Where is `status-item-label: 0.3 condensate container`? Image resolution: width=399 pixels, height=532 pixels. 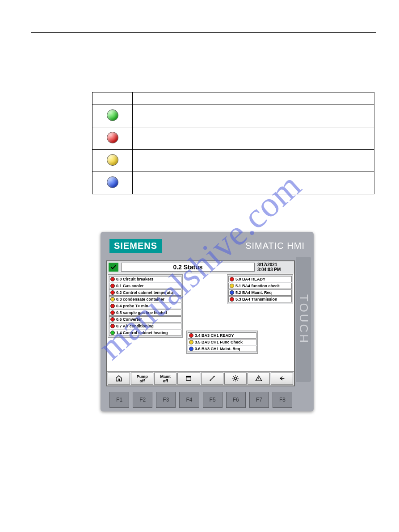
status-item-label: 0.3 condensate container is located at coordinates (140, 299).